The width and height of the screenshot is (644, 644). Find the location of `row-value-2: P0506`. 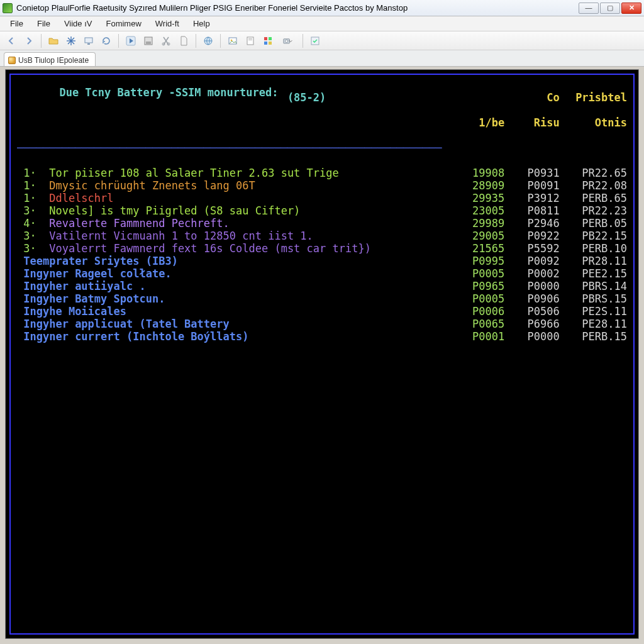

row-value-2: P0506 is located at coordinates (532, 311).